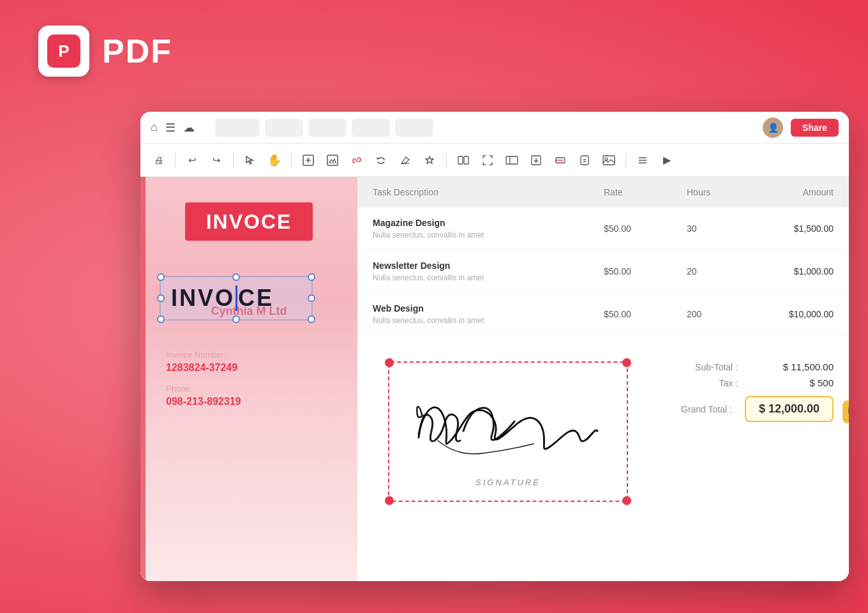 The image size is (868, 613). What do you see at coordinates (603, 229) in the screenshot?
I see `table-row: Magazine Design Nulla senectus, convalli…` at bounding box center [603, 229].